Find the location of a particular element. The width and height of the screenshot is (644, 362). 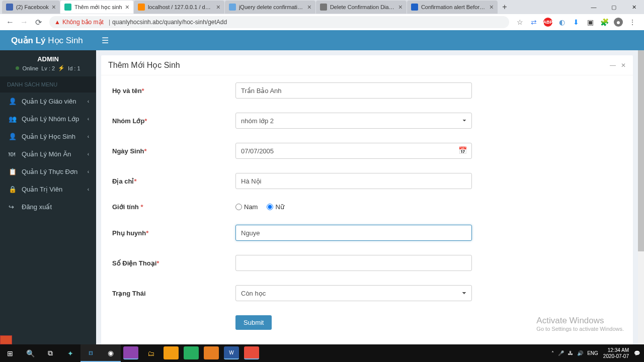

browser-tab: Confirmation alert Before De × is located at coordinates (452, 7).